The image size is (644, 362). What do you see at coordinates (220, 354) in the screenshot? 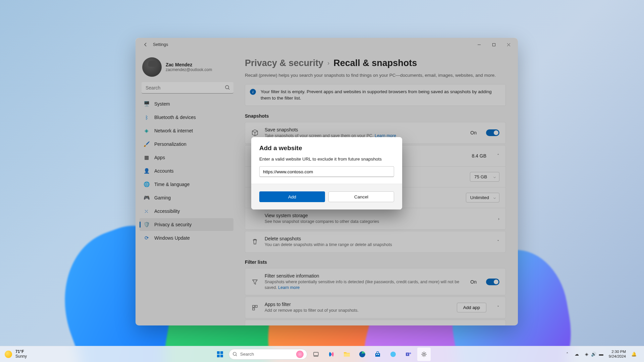
I see `start-button` at bounding box center [220, 354].